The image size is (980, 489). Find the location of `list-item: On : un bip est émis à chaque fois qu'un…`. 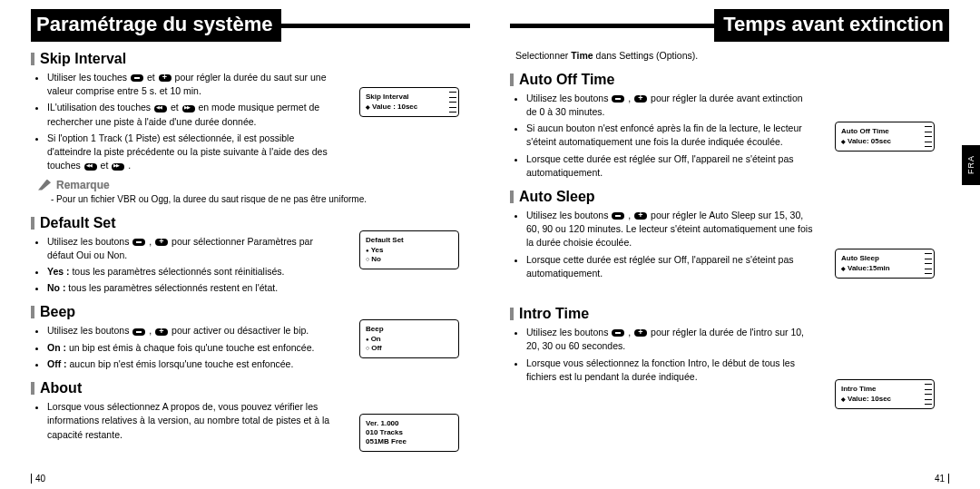

list-item: On : un bip est émis à chaque fois qu'un… is located at coordinates (191, 348).